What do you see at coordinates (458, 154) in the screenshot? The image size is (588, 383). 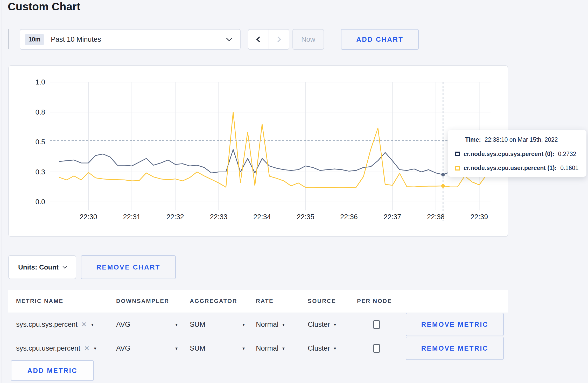 I see `sys-percent-swatch-icon` at bounding box center [458, 154].